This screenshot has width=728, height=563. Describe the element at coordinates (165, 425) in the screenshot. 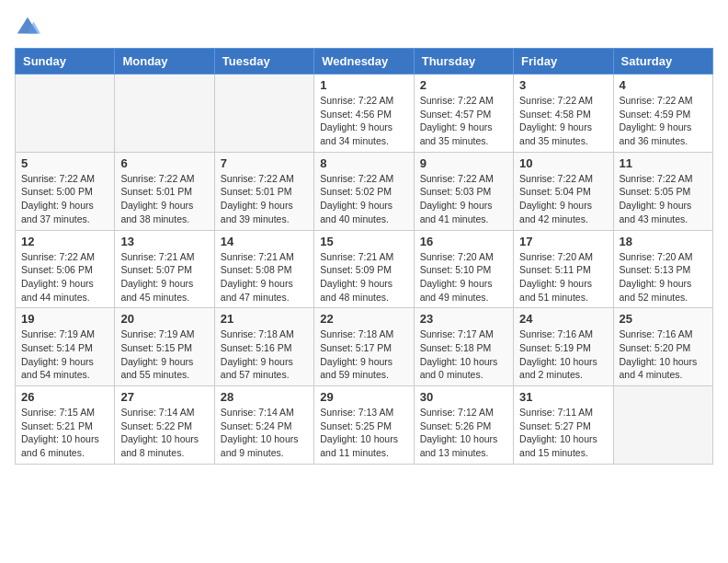

I see `calendar-day: 27Sunrise: 7:14 AMSunset: 5:22 PMDayligh…` at that location.